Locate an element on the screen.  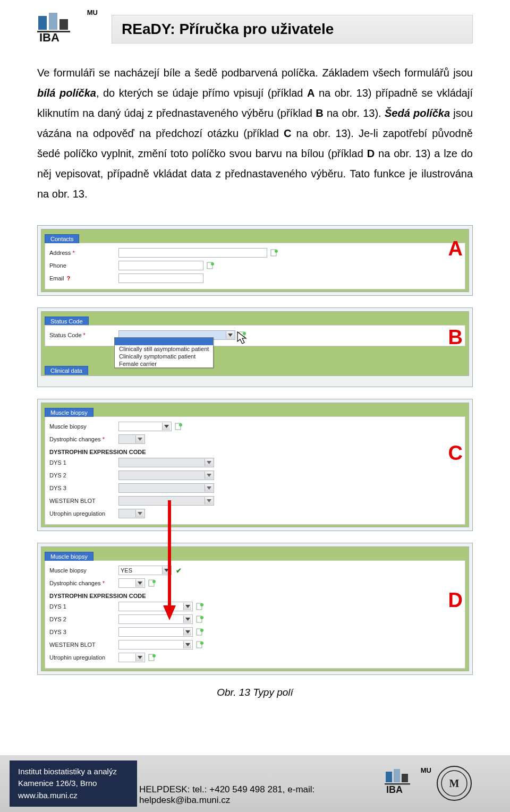
label-email: Email ? is located at coordinates (84, 278).